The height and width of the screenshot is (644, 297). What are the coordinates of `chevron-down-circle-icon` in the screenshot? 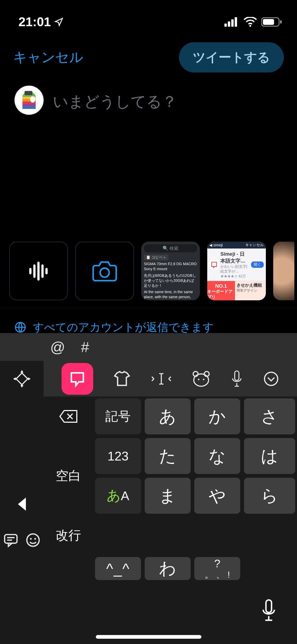 It's located at (271, 379).